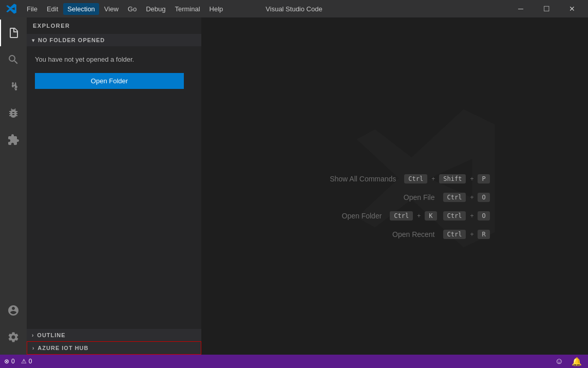 This screenshot has width=588, height=368. I want to click on shortcut-commands-ctrl: Ctrl, so click(416, 179).